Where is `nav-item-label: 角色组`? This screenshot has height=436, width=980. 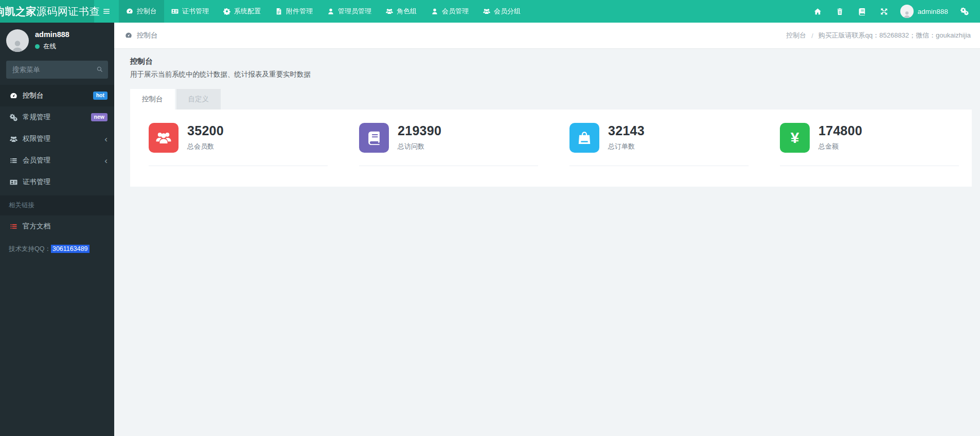 nav-item-label: 角色组 is located at coordinates (406, 11).